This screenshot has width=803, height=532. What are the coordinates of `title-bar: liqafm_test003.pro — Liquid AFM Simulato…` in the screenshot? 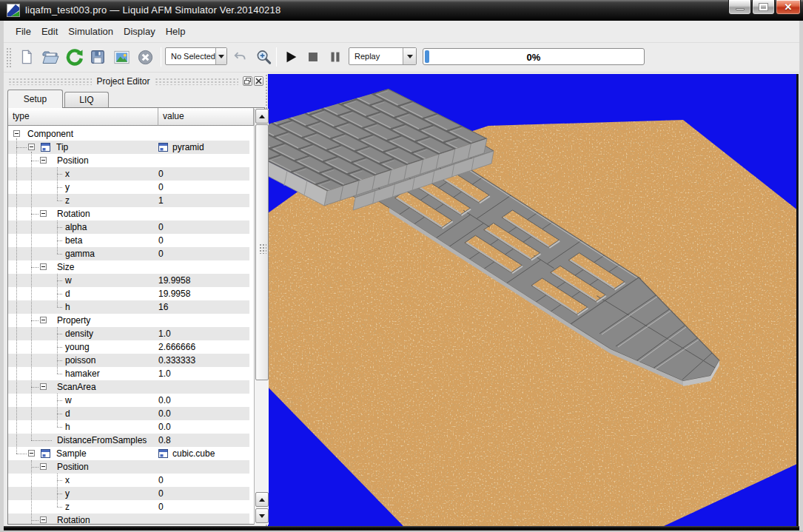 It's located at (401, 10).